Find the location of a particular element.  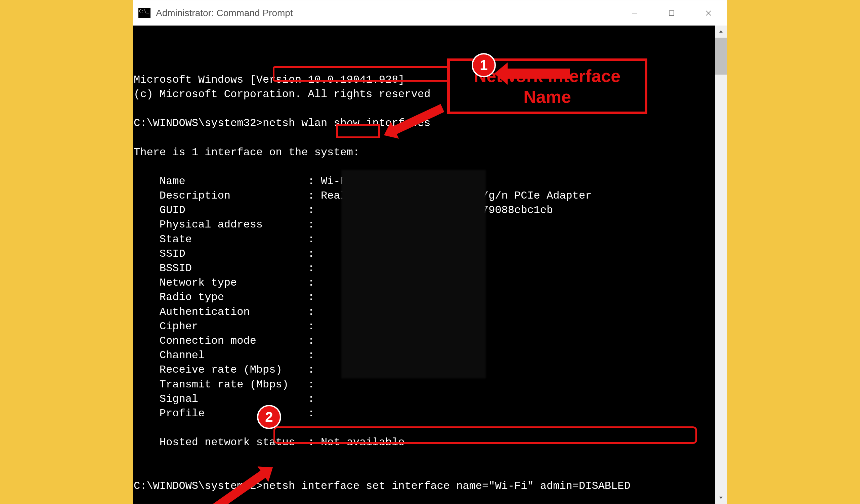

maximize-button is located at coordinates (672, 13).